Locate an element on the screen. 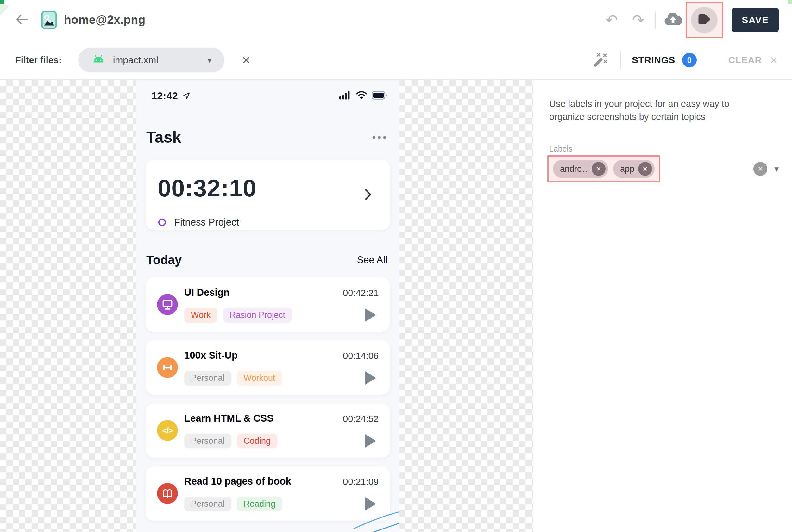 This screenshot has height=532, width=792. back-button is located at coordinates (22, 20).